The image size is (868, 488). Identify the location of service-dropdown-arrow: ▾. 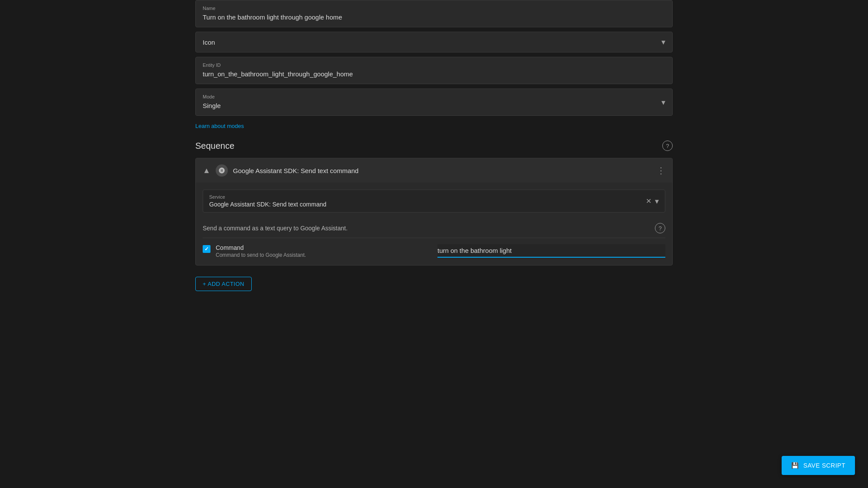
(657, 201).